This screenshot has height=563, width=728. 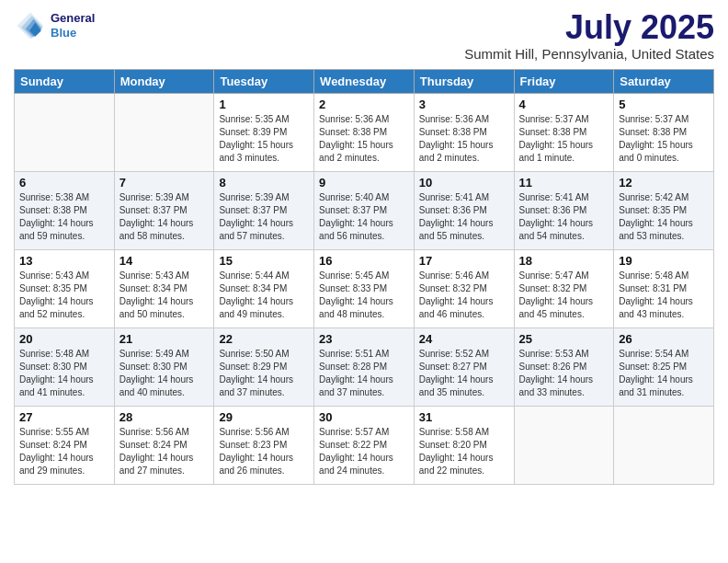 What do you see at coordinates (265, 445) in the screenshot?
I see `calendar-cell: 29Sunrise: 5:56 AMSunset: 8:23 PMDayligh…` at bounding box center [265, 445].